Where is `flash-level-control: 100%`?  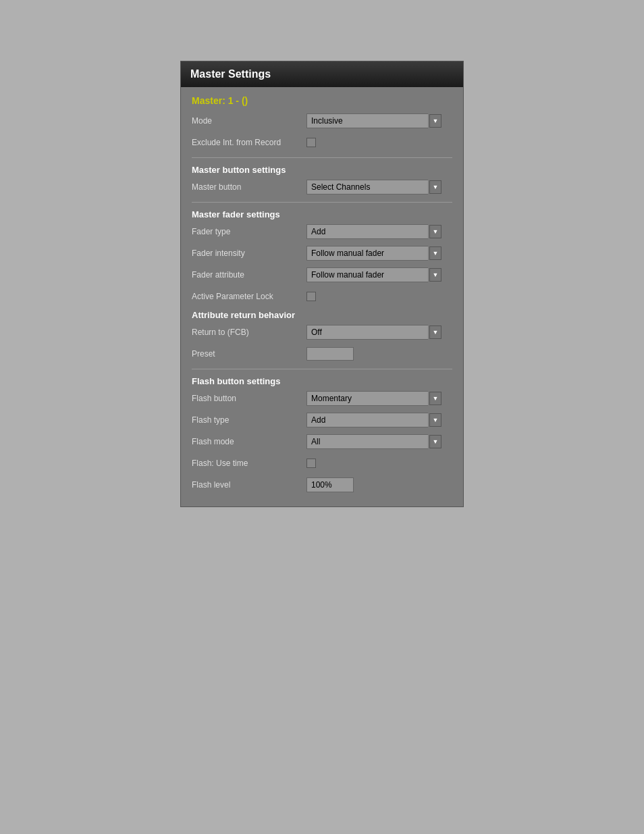
flash-level-control: 100% is located at coordinates (379, 485).